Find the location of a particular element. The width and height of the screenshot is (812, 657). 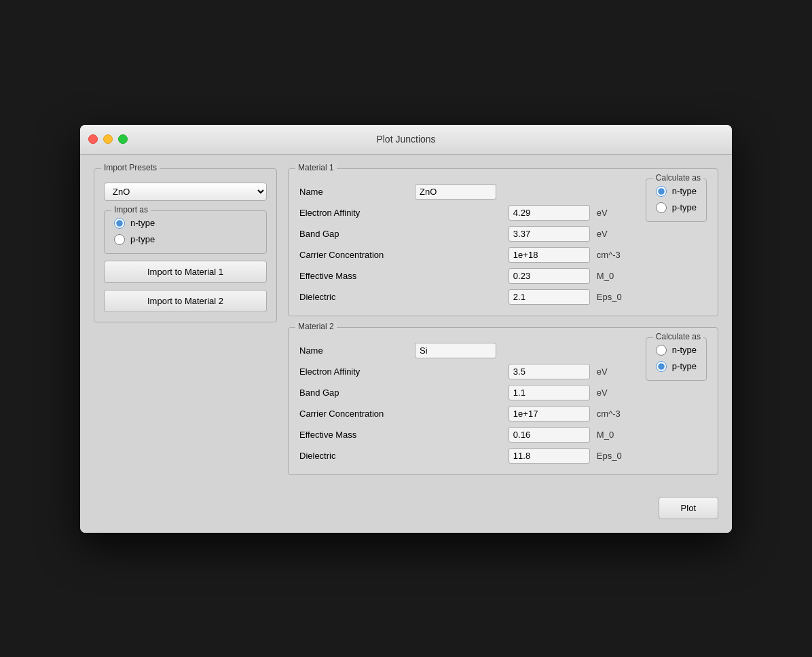

material1-title: Material 1 is located at coordinates (316, 168).